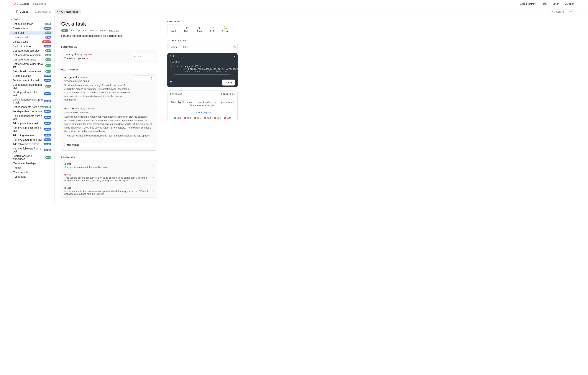 The height and width of the screenshot is (375, 588). What do you see at coordinates (200, 29) in the screenshot?
I see `lang-ruby: ◆Ruby` at bounding box center [200, 29].